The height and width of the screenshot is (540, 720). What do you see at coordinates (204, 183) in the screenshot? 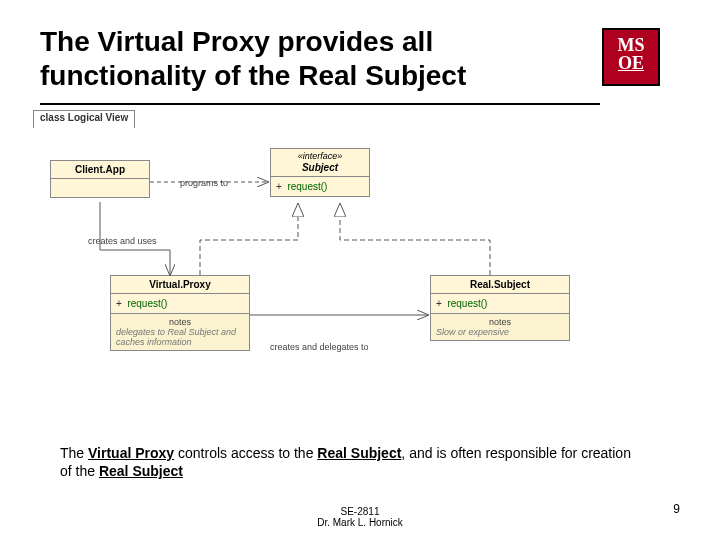
I see `edge-programs-to: programs to` at bounding box center [204, 183].